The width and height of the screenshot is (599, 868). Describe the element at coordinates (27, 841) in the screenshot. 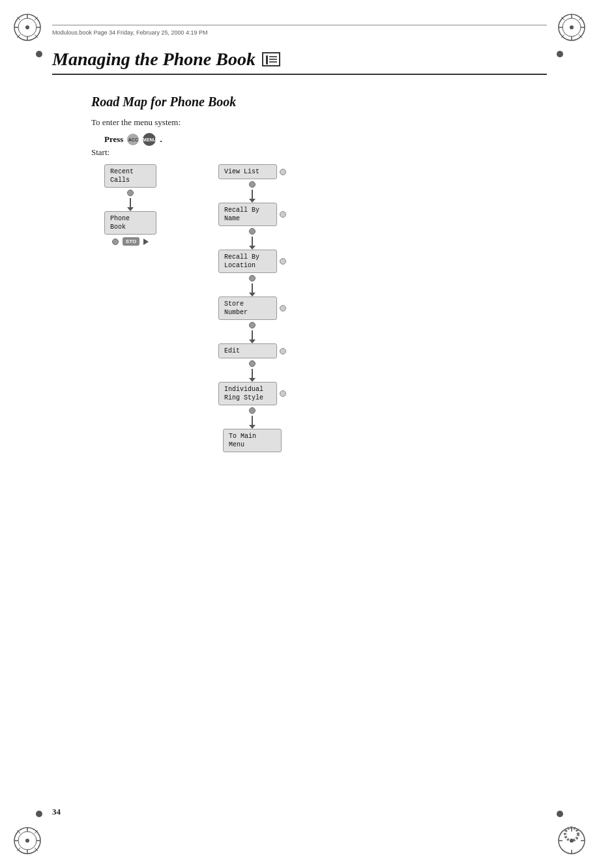

I see `corner-decoration-bl` at that location.